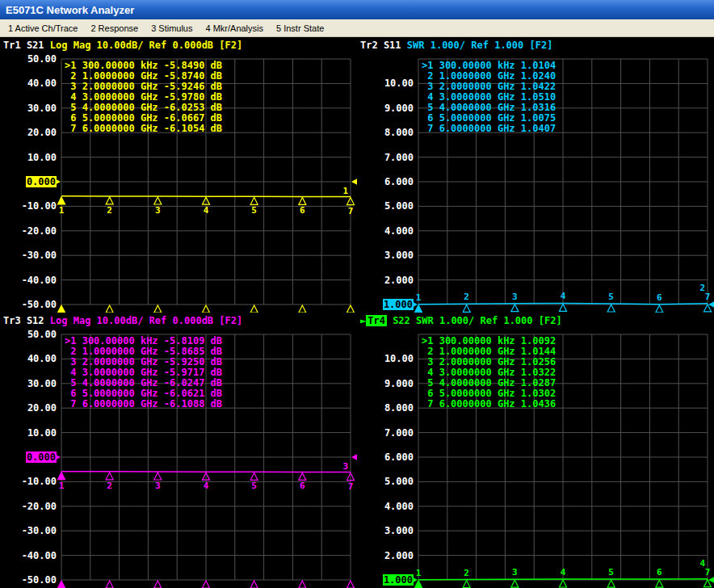 The width and height of the screenshot is (714, 588). Describe the element at coordinates (300, 28) in the screenshot. I see `menu-item-instr-state: 5 Instr State` at that location.